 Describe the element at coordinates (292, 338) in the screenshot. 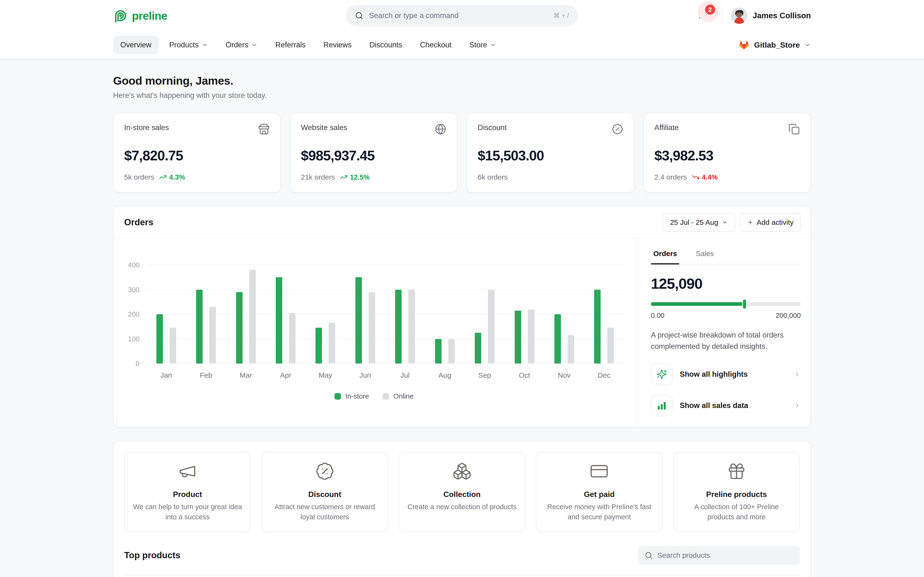

I see `bar-online-apr` at that location.